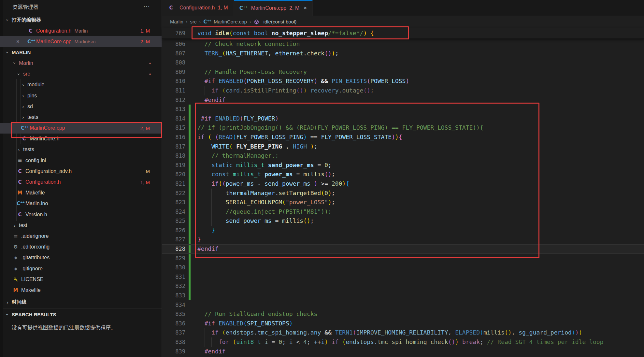  I want to click on cpp-file-icon: C++, so click(207, 22).